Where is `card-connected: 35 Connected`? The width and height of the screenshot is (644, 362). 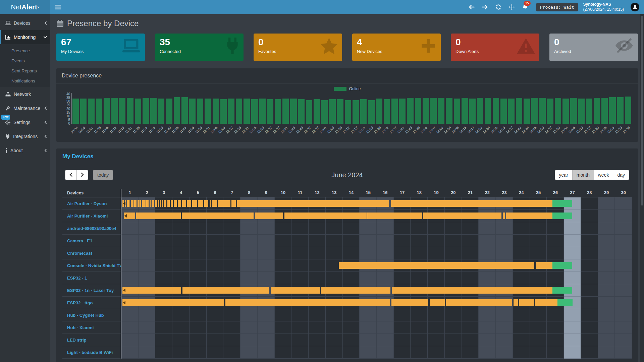 card-connected: 35 Connected is located at coordinates (199, 47).